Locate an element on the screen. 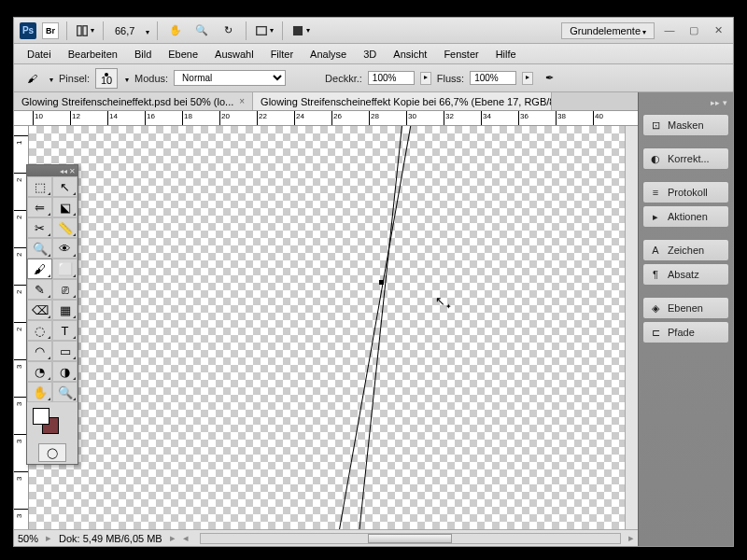  panel-icon: ⊡ is located at coordinates (655, 125).